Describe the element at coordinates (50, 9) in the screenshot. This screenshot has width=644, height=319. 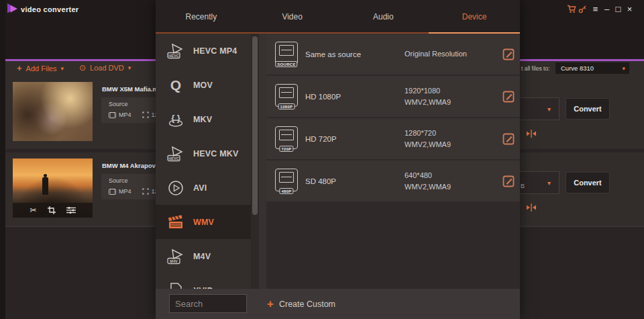
I see `app-title: video converter` at that location.